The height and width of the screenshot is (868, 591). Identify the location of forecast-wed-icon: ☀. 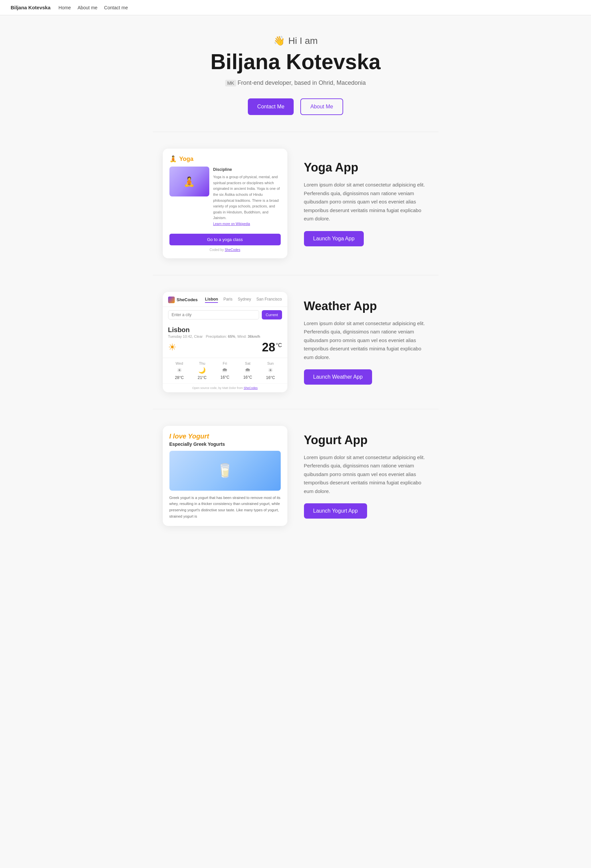
(179, 371).